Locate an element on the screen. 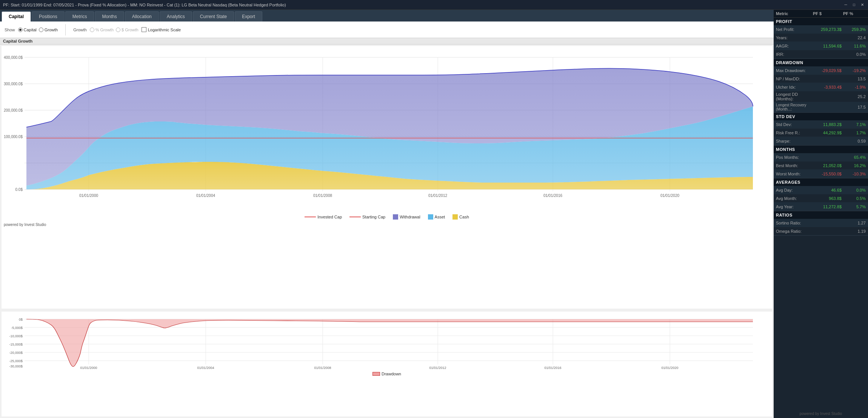 The image size is (868, 418). minimize-btn: ─ is located at coordinates (846, 5).